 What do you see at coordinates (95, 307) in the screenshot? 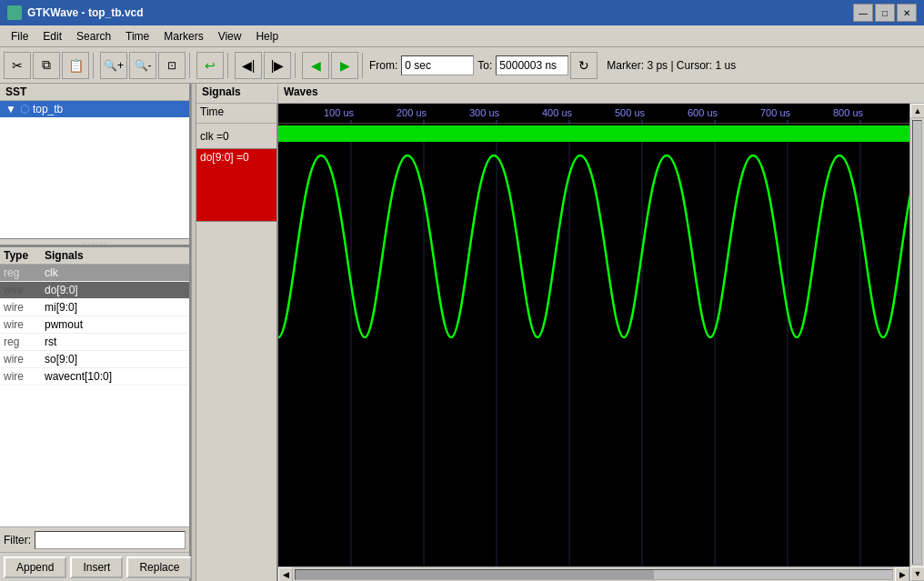
I see `signal-row-mi: wire mi[9:0]` at bounding box center [95, 307].